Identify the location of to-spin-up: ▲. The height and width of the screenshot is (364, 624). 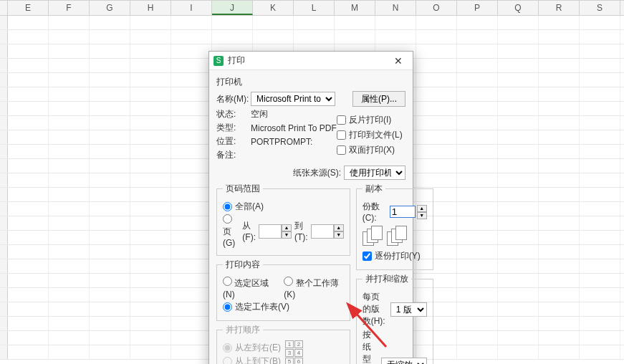
(339, 228).